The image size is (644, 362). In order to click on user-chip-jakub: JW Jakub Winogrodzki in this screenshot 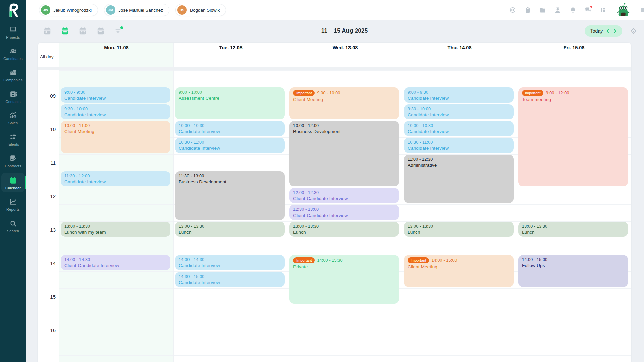, I will do `click(68, 10)`.